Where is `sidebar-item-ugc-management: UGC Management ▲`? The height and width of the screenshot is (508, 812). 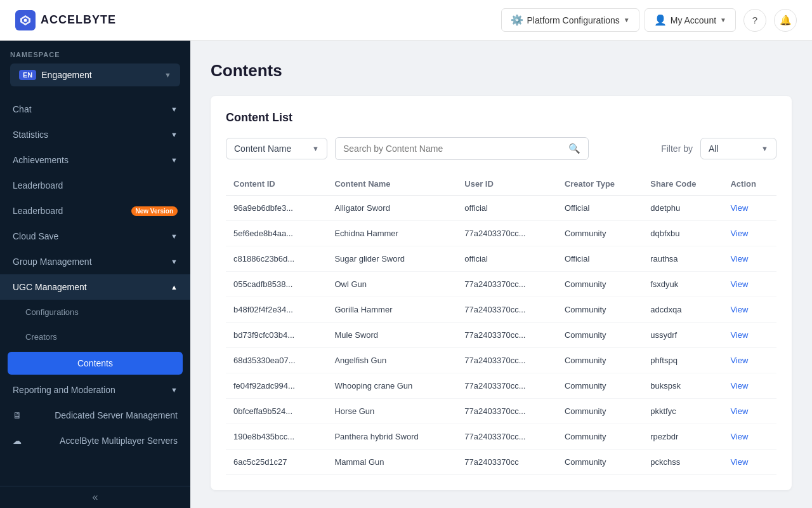 sidebar-item-ugc-management: UGC Management ▲ is located at coordinates (95, 287).